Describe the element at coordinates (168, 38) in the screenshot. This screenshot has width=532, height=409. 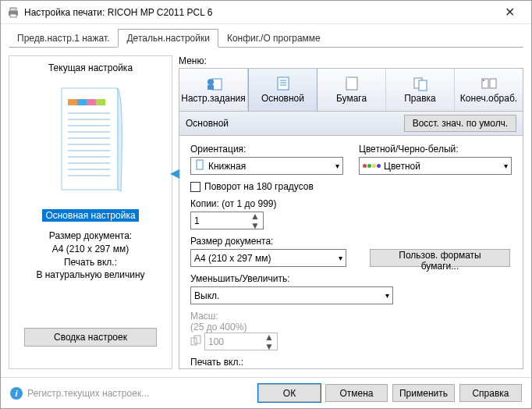
I see `tab-detail: Детальн.настройки` at that location.